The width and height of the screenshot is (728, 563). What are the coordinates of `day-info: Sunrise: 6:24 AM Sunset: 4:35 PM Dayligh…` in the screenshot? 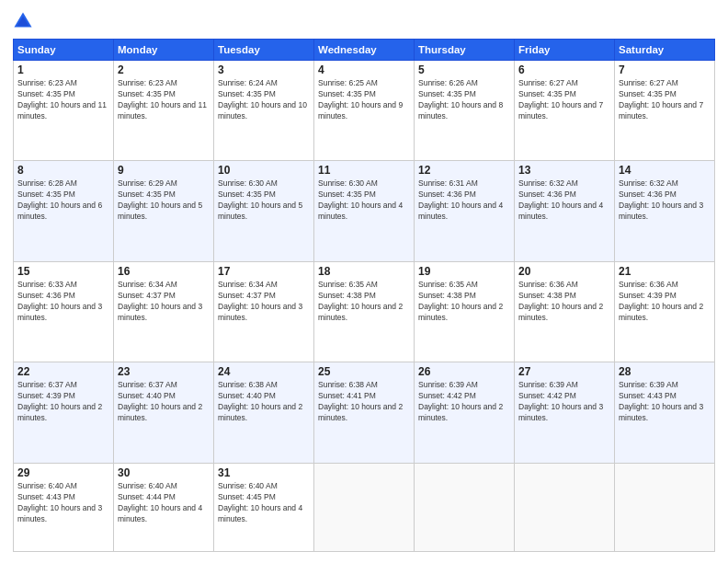 It's located at (264, 100).